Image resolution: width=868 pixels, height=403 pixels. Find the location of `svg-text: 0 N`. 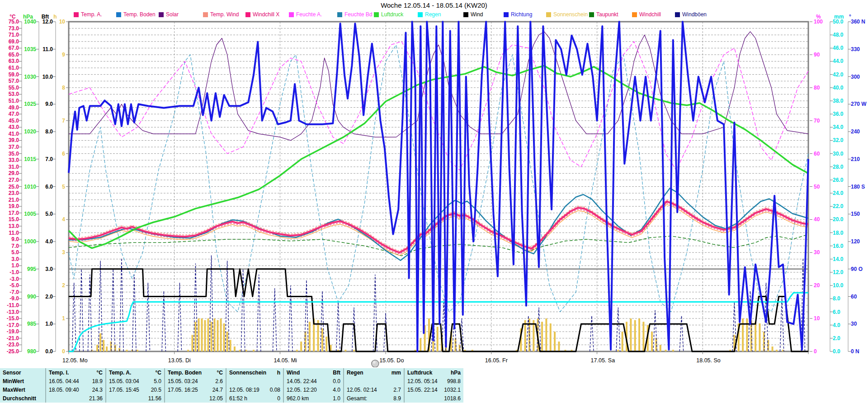

svg-text: 0 N is located at coordinates (855, 351).